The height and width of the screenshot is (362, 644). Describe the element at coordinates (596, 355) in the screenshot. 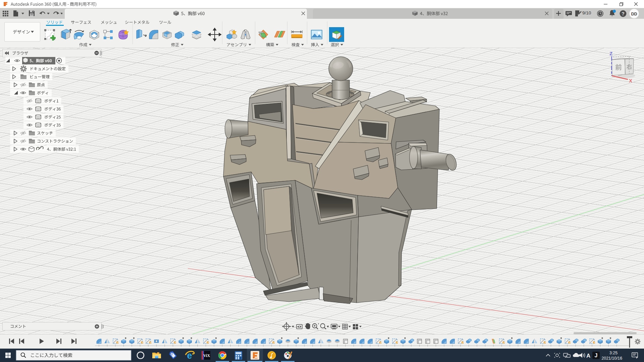

I see `svg-text: J` at that location.